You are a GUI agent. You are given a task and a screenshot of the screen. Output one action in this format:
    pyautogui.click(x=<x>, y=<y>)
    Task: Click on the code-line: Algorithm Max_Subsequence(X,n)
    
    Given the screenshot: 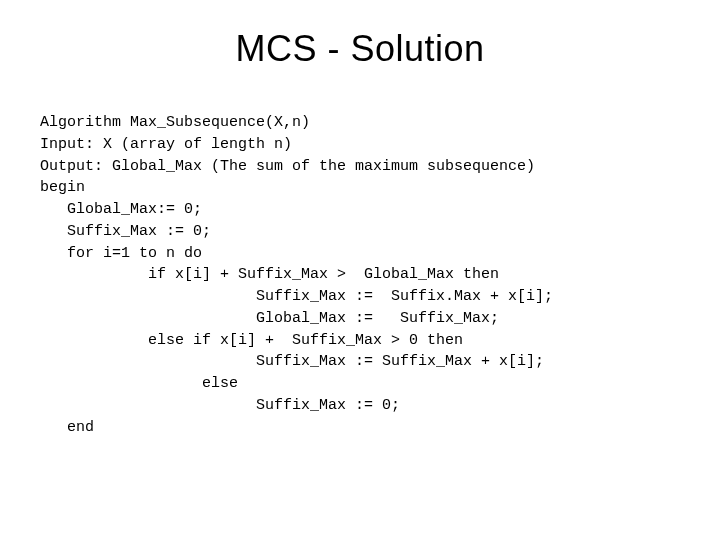 What is the action you would take?
    pyautogui.click(x=175, y=122)
    